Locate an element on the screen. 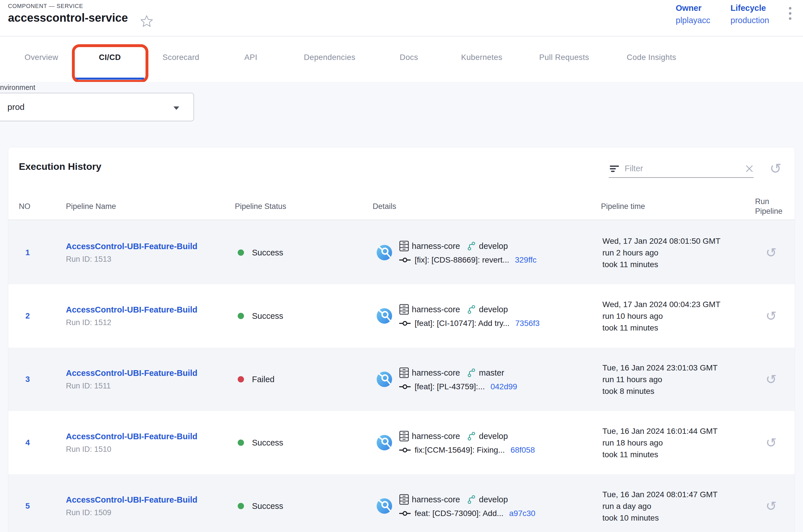 The height and width of the screenshot is (532, 803). chevron-down-icon is located at coordinates (176, 108).